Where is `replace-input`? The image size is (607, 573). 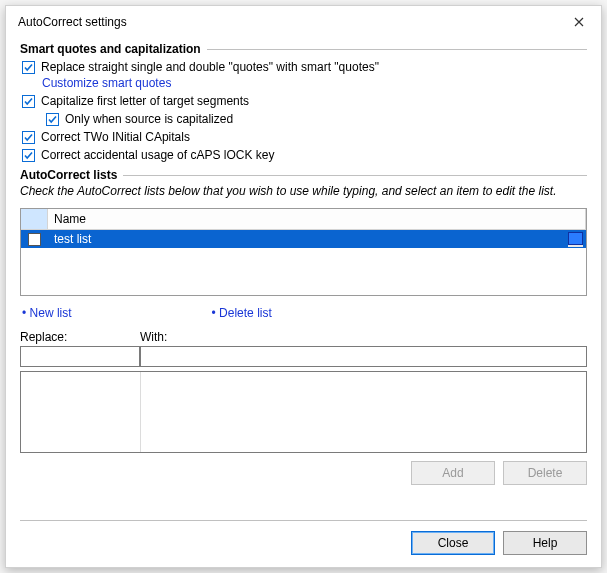
replace-input is located at coordinates (80, 356).